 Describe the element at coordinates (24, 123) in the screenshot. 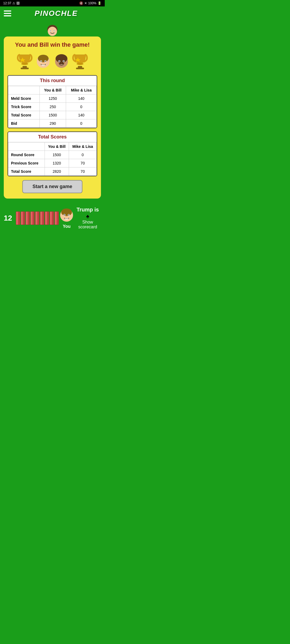

I see `row-label: Bid` at that location.